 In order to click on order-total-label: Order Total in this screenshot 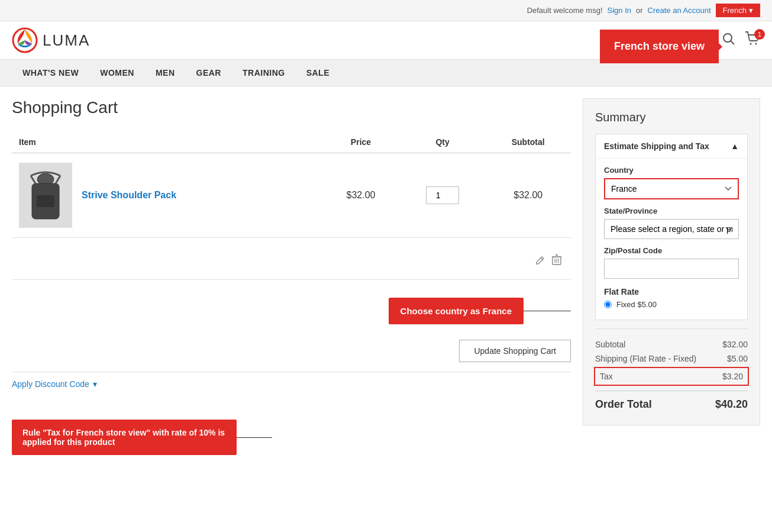, I will do `click(624, 405)`.